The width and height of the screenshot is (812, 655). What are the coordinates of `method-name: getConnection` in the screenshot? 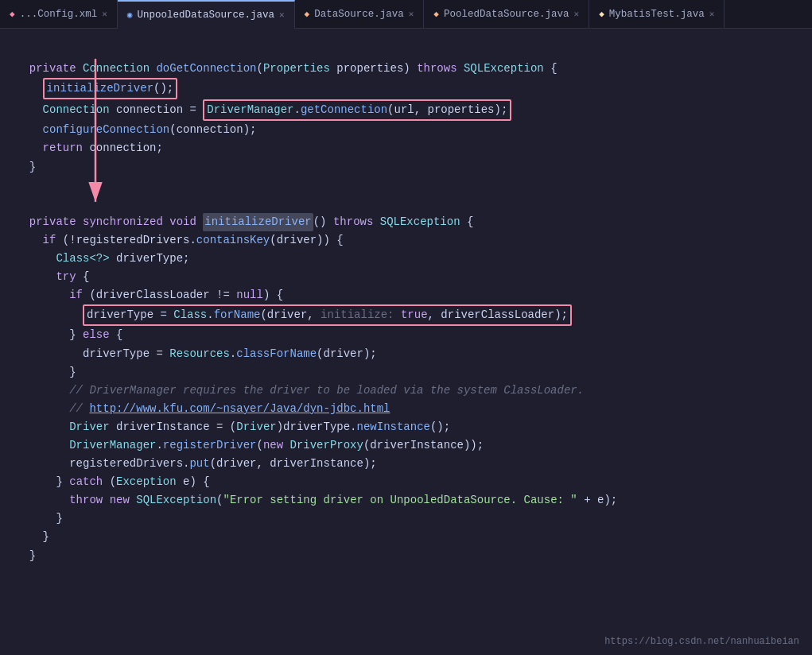 It's located at (344, 110).